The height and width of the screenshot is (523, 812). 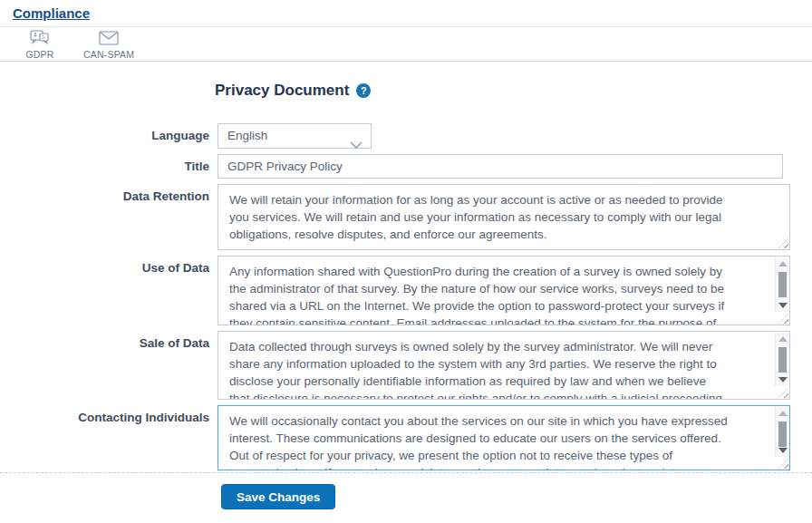 I want to click on title-input-value: GDPR Privacy Policy, so click(x=285, y=167).